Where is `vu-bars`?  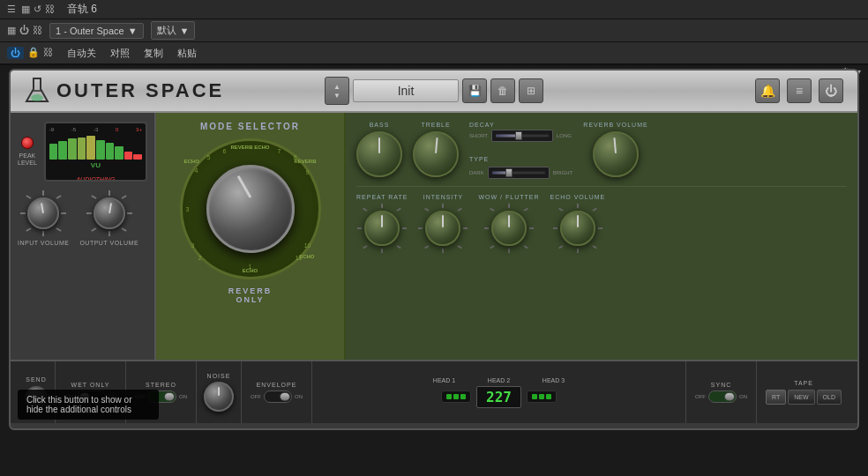 vu-bars is located at coordinates (95, 146).